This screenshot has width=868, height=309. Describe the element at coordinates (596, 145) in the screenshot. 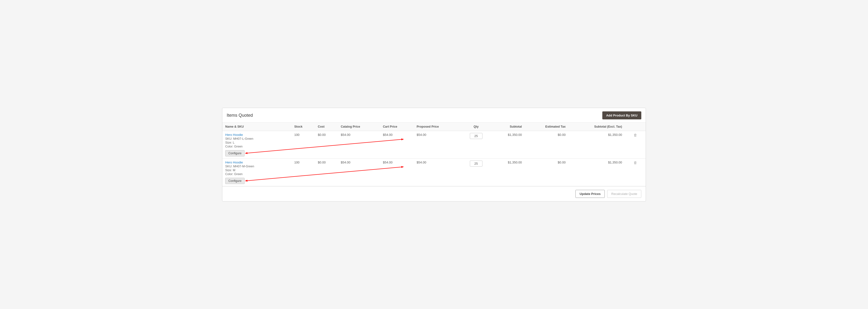

I see `subtotal-excl-tax-cell-0: $1,350.00` at that location.